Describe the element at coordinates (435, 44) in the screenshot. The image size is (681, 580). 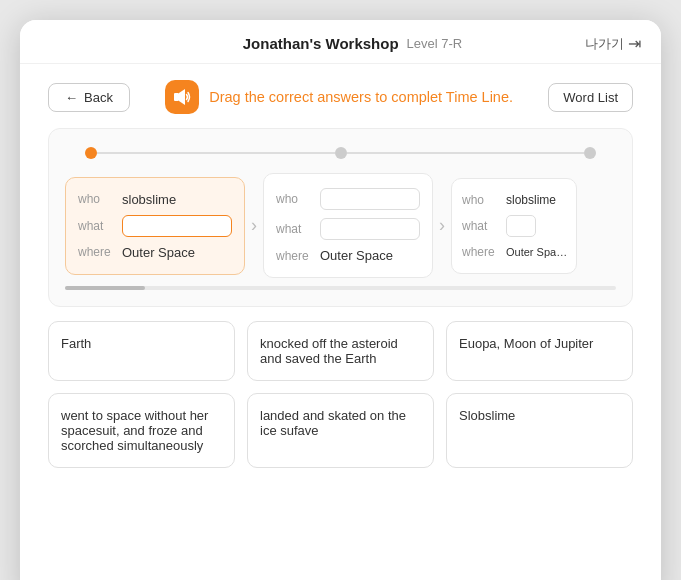
I see `app-level: Level 7-R` at that location.